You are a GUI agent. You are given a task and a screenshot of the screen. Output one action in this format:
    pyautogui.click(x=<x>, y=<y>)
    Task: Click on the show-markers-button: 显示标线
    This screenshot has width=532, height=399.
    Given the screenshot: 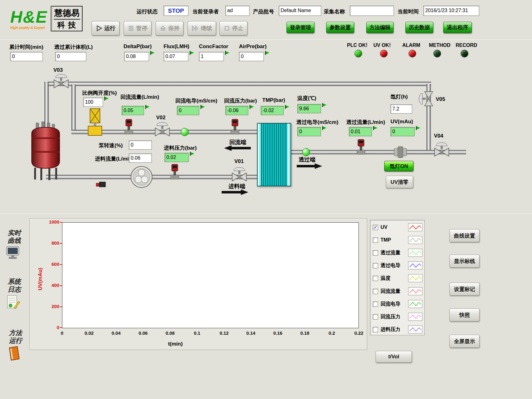 What is the action you would take?
    pyautogui.click(x=464, y=261)
    